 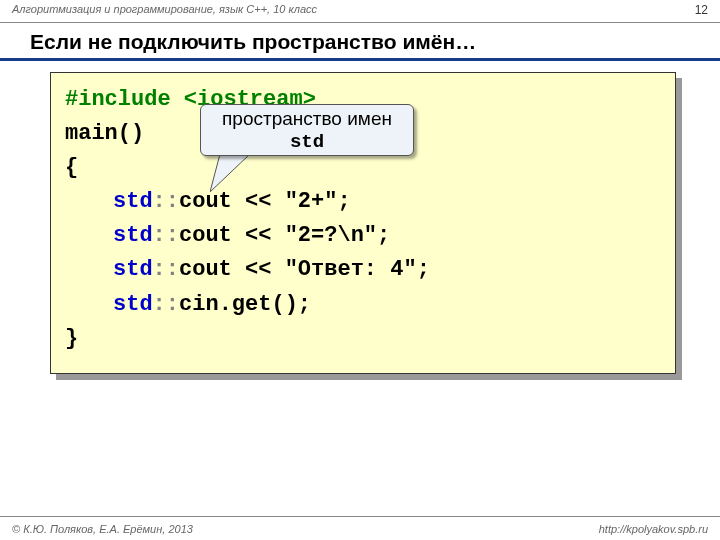 I want to click on callout-bubble: пространство имен std, so click(x=307, y=130).